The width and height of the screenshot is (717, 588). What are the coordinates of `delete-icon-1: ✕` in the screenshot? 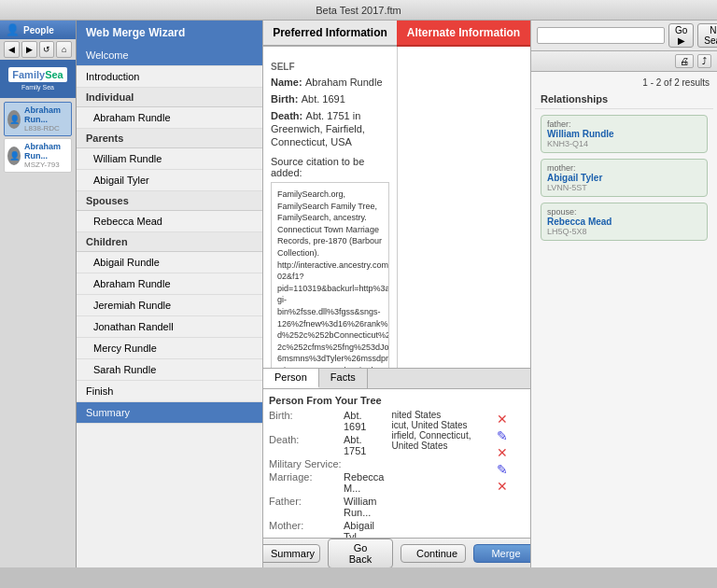 It's located at (511, 419).